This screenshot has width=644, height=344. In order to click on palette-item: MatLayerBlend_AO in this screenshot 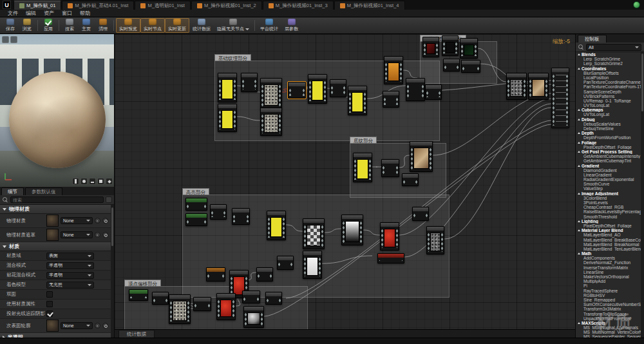, I will do `click(608, 234)`.